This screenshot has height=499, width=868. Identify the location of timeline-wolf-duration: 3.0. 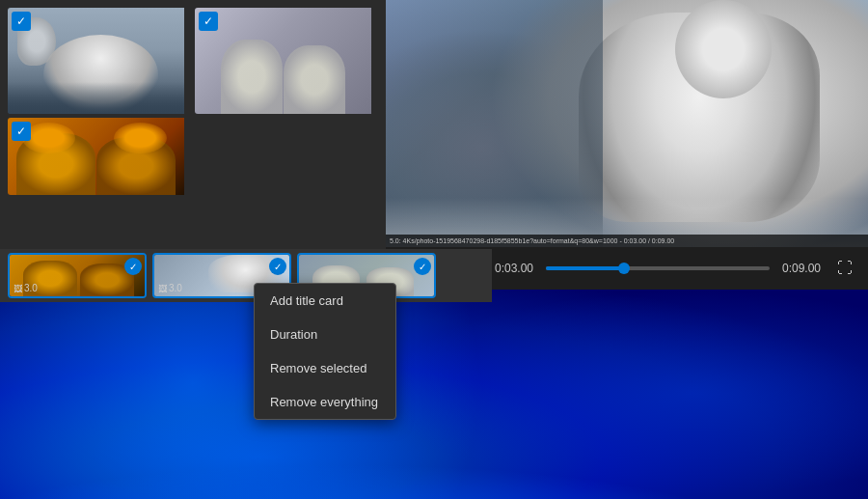
(176, 288).